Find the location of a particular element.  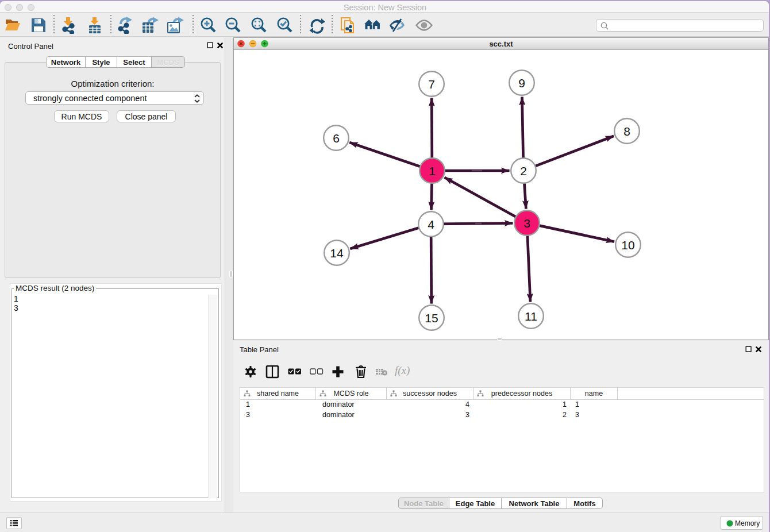

svg-text: 4 is located at coordinates (431, 224).